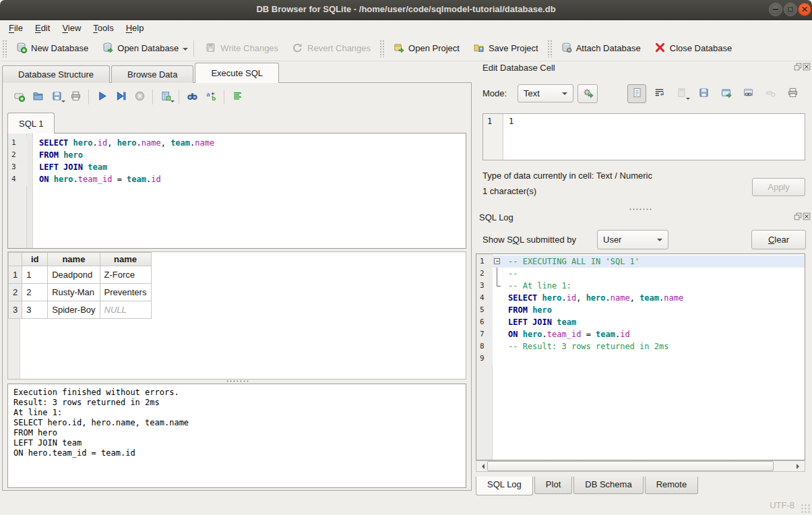 The width and height of the screenshot is (812, 515). What do you see at coordinates (530, 240) in the screenshot?
I see `log-filter-label: Show SQL submitted by` at bounding box center [530, 240].